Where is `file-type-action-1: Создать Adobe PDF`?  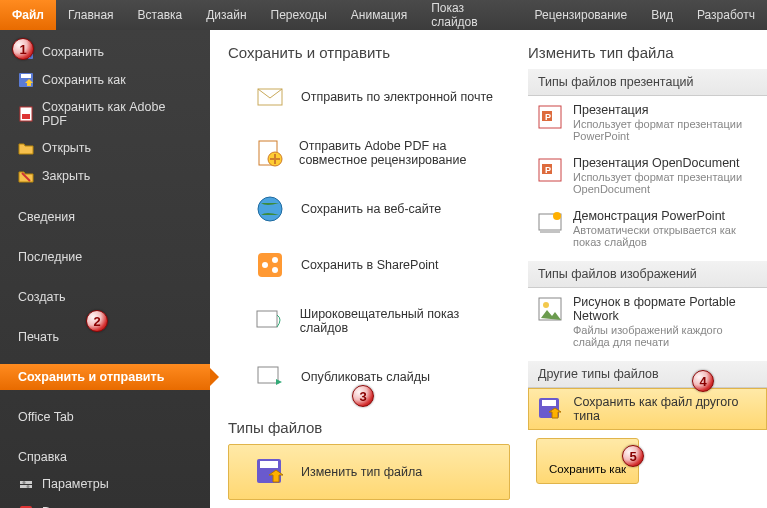
file-type-action-1: Создать Adobe PDF is located at coordinates (369, 504).